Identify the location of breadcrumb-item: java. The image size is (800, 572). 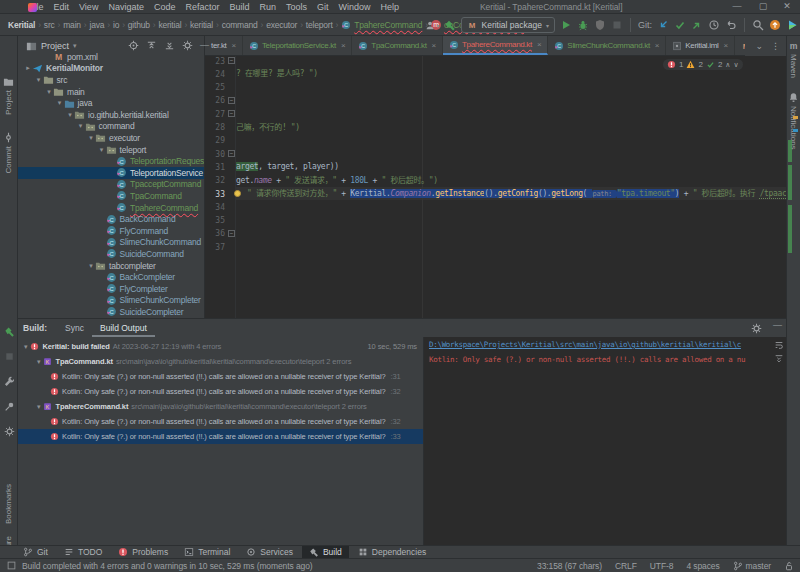
(98, 25).